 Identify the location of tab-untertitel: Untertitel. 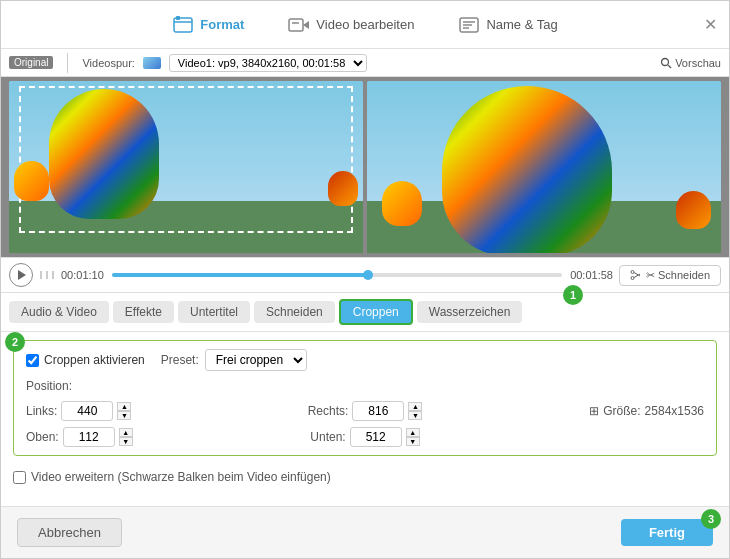
(214, 312).